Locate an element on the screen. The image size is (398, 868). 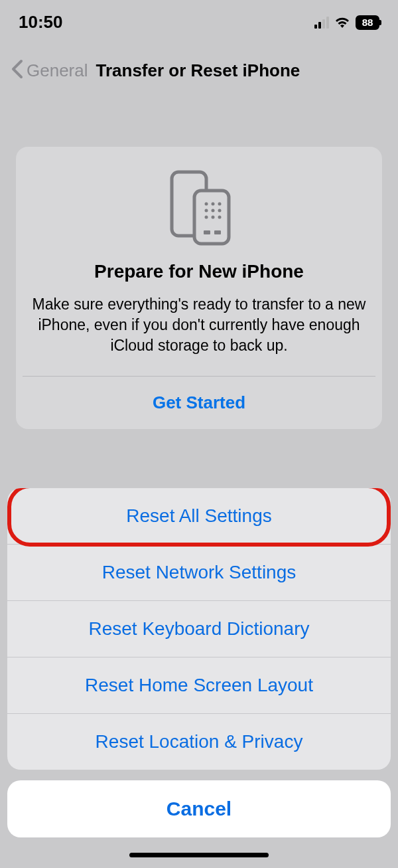
home-indicator is located at coordinates (199, 855).